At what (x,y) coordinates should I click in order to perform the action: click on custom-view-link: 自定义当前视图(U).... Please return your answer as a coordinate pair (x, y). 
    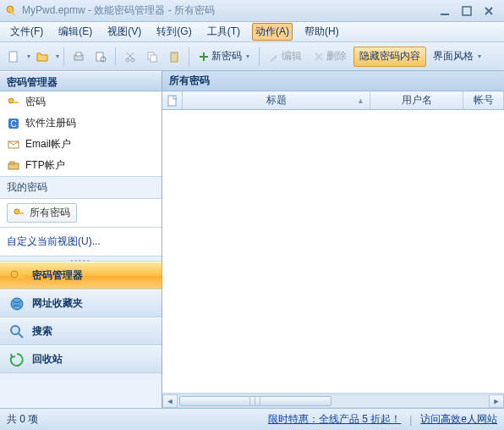
    Looking at the image, I should click on (54, 241).